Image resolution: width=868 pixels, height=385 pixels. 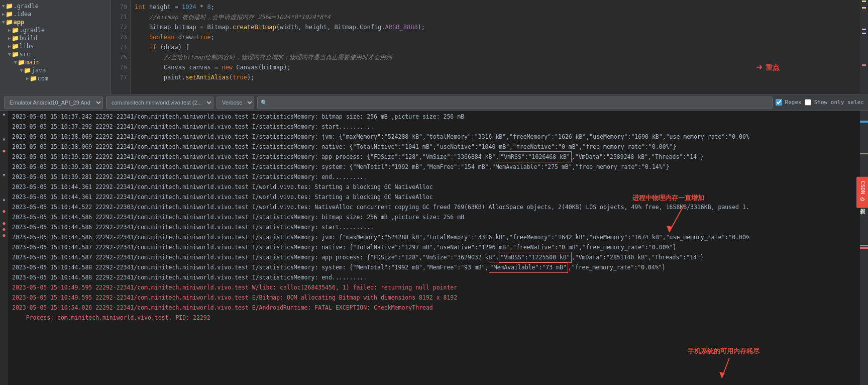 What do you see at coordinates (434, 117) in the screenshot?
I see `log-line: 2023-05-05 15:10:37.242 22292-22341/com.…` at bounding box center [434, 117].